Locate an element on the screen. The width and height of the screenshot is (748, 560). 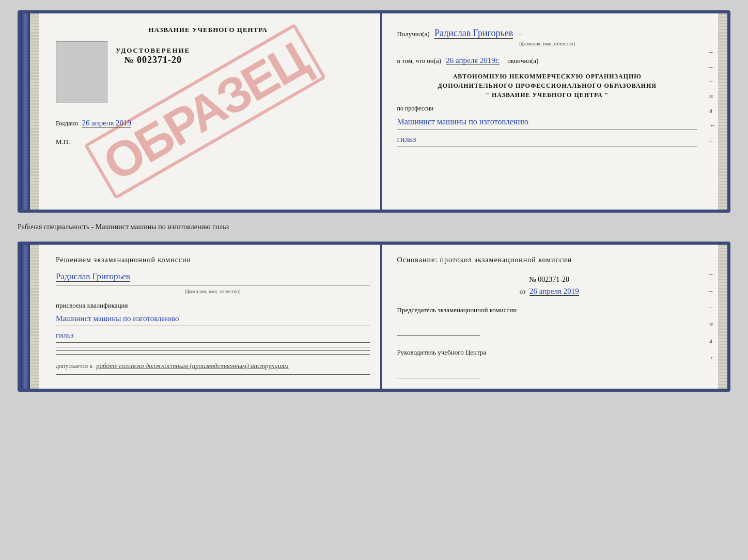
mp-block: М.П. is located at coordinates (208, 142).